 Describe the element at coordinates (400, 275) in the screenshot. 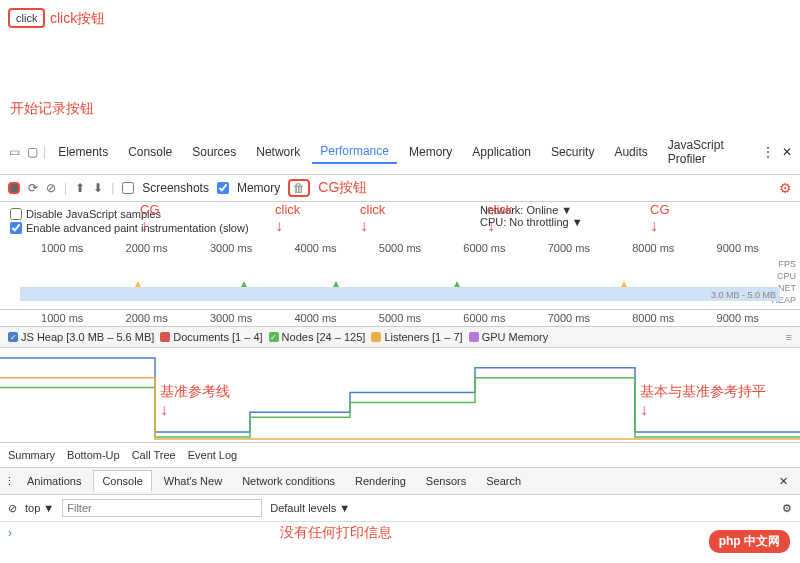

I see `overview-timeline: 1000 ms 2000 ms 3000 ms 4000 ms 5000 ms …` at that location.